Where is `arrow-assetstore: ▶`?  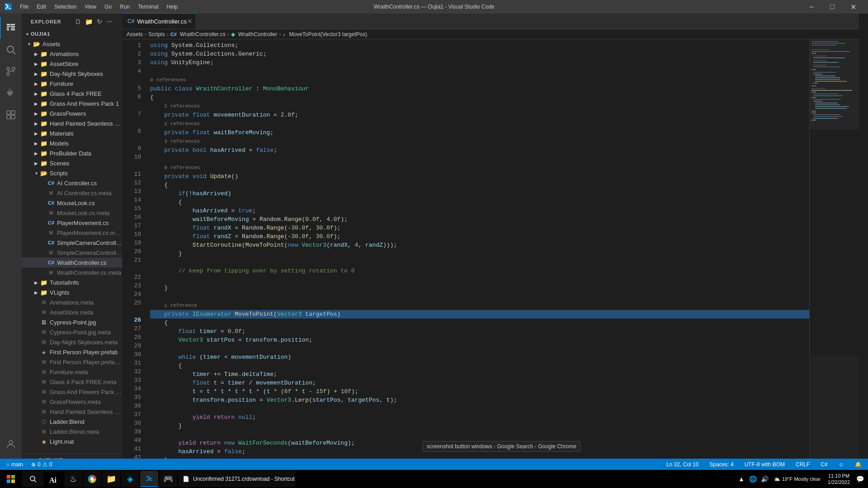 arrow-assetstore: ▶ is located at coordinates (36, 64).